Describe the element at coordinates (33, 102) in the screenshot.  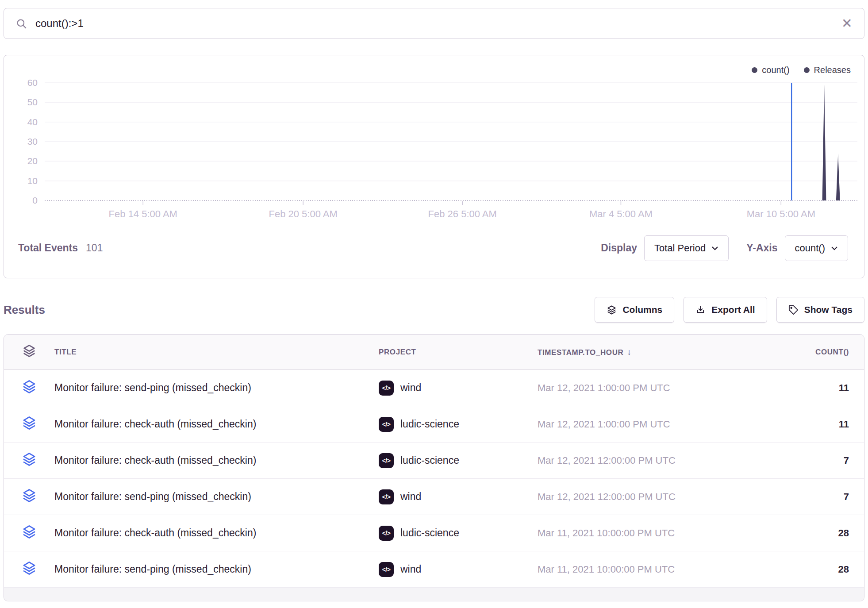
I see `svg-text: 50` at that location.